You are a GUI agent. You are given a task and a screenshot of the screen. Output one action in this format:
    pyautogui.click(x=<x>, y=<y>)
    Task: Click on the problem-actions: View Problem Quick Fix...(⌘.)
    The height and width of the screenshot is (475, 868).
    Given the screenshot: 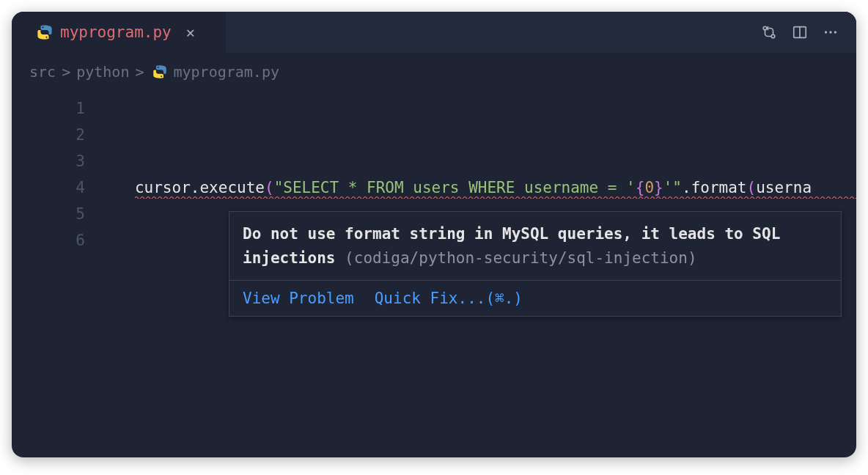 What is the action you would take?
    pyautogui.click(x=535, y=298)
    